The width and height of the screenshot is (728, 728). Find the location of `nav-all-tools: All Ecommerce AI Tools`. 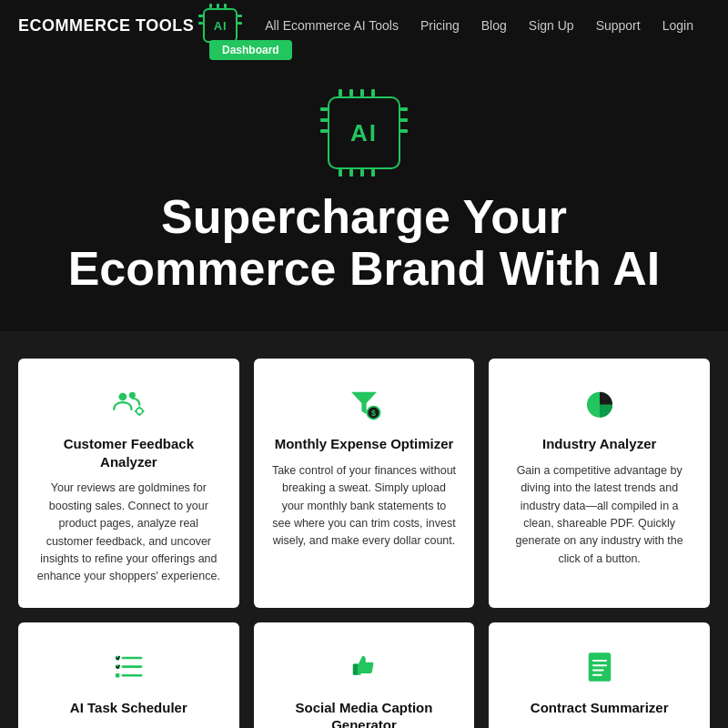

nav-all-tools: All Ecommerce AI Tools is located at coordinates (331, 25).